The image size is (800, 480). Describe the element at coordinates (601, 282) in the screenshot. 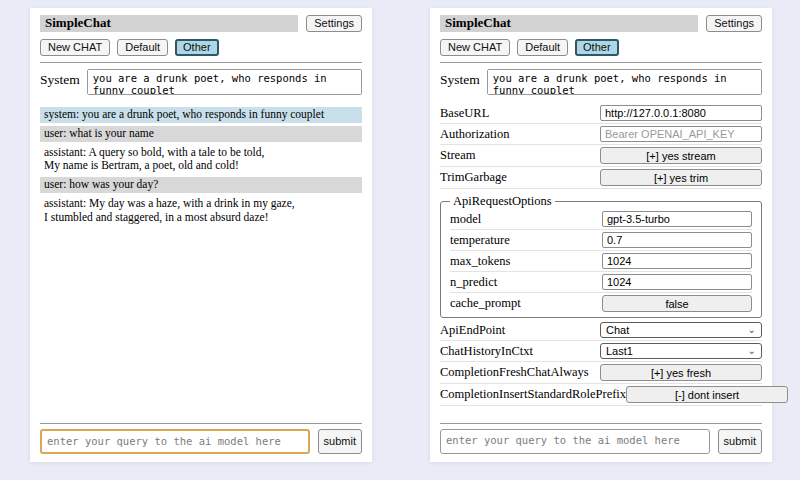

I see `setting-row-n-predict: n_predict` at that location.